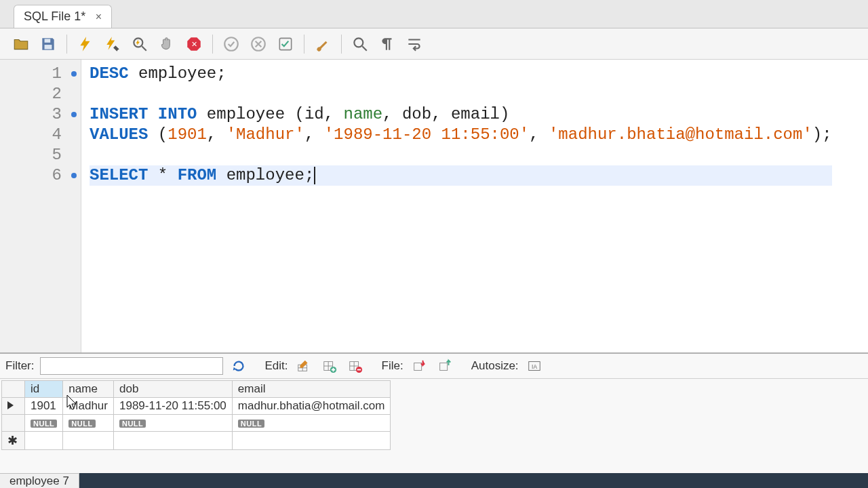  I want to click on result-tab-bar: employee 7, so click(434, 481).